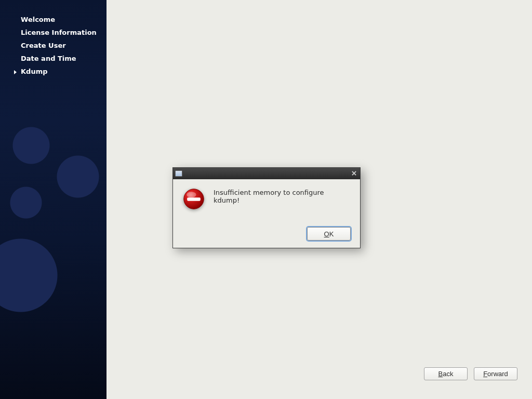 The width and height of the screenshot is (532, 399). I want to click on forward-mnemonic: F, so click(485, 374).